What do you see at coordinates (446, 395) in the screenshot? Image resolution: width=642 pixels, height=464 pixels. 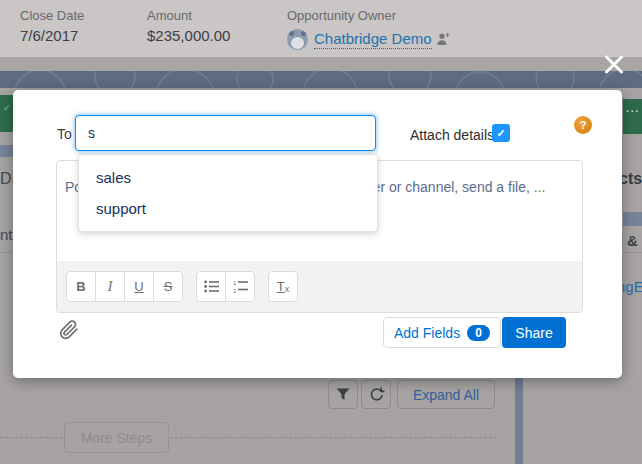 I see `expand-all-label: Expand All` at bounding box center [446, 395].